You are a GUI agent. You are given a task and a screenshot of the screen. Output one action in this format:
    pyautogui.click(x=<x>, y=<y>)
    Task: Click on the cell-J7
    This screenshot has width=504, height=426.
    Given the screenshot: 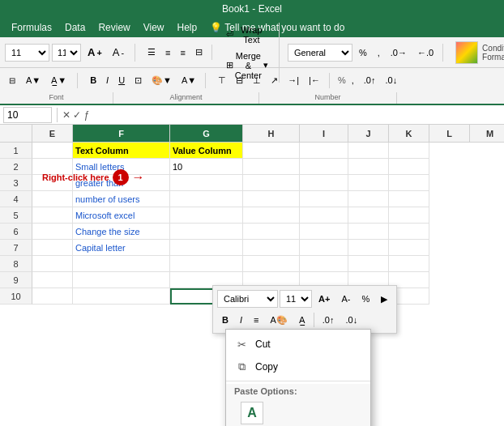 What is the action you would take?
    pyautogui.click(x=369, y=248)
    